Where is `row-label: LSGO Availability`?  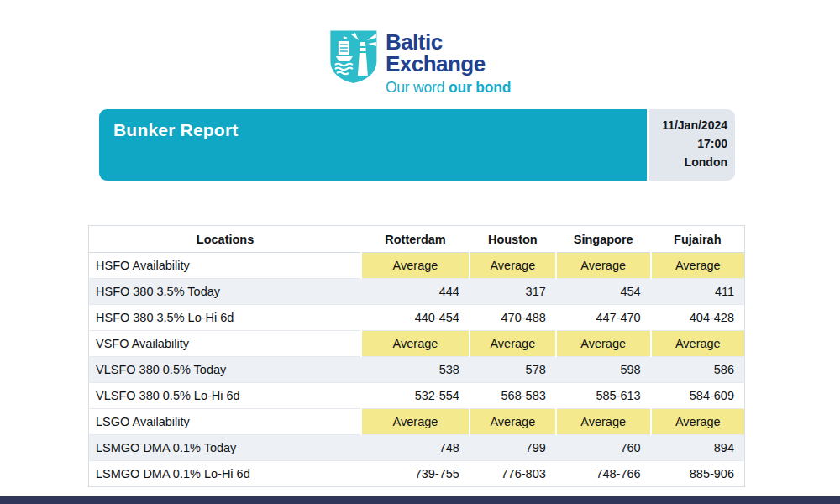
row-label: LSGO Availability is located at coordinates (225, 422).